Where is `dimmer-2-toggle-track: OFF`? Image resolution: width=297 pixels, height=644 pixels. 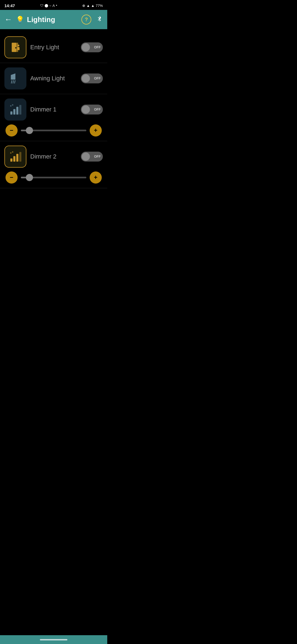
dimmer-2-toggle-track: OFF is located at coordinates (92, 157).